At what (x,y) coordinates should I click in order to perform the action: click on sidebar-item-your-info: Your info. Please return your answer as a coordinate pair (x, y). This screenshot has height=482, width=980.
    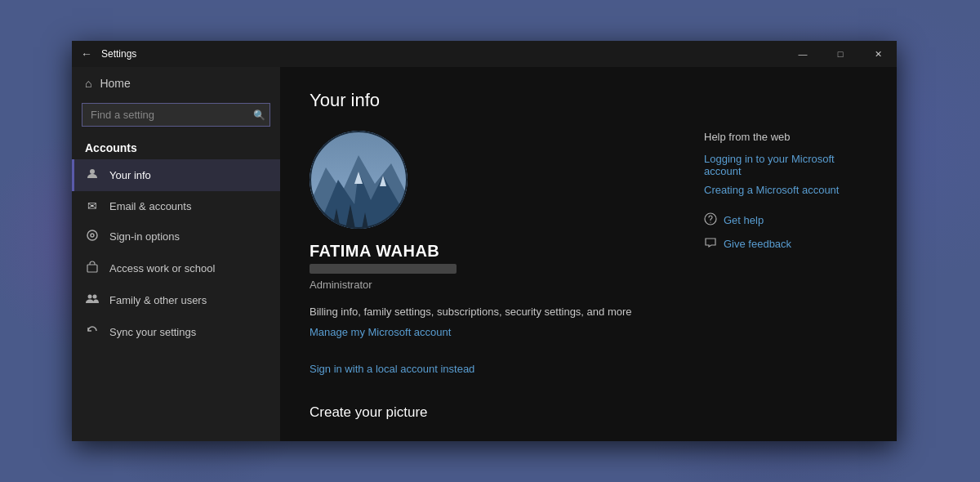
    Looking at the image, I should click on (176, 175).